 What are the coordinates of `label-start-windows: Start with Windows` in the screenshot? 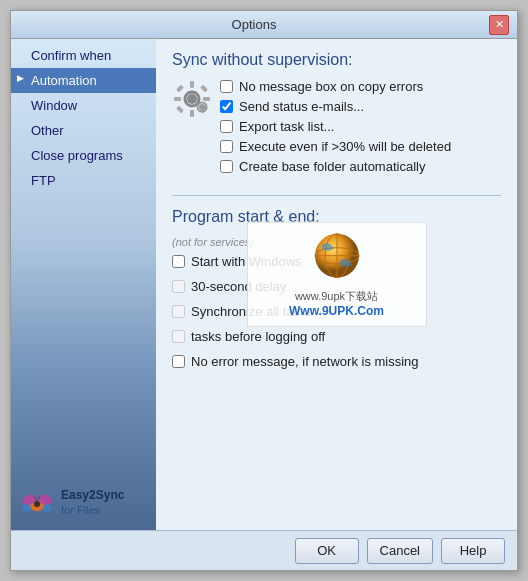 It's located at (246, 262).